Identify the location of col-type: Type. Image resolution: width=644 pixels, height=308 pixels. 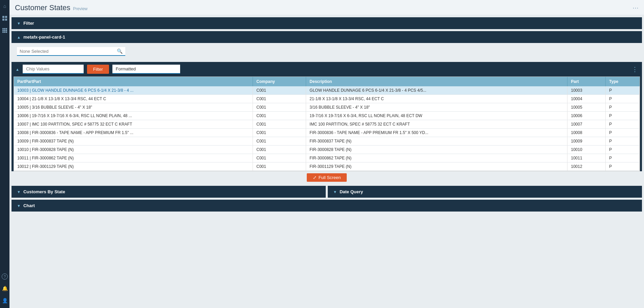
(623, 82).